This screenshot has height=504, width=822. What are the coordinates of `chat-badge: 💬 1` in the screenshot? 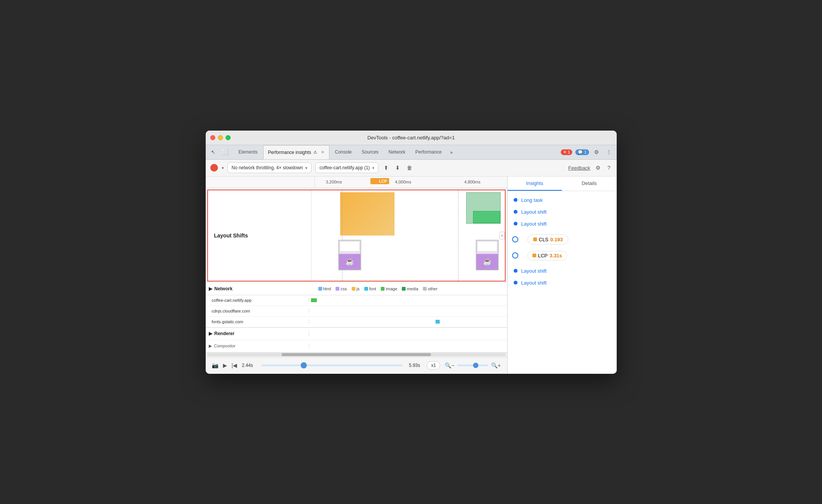 It's located at (582, 152).